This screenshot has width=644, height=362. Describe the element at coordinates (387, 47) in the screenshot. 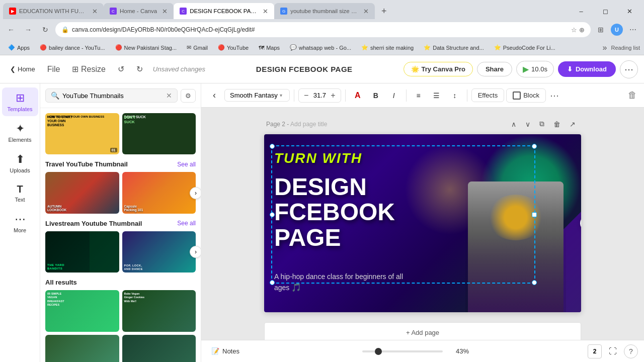

I see `bookmark-sherri: ⭐ sherri site making` at that location.